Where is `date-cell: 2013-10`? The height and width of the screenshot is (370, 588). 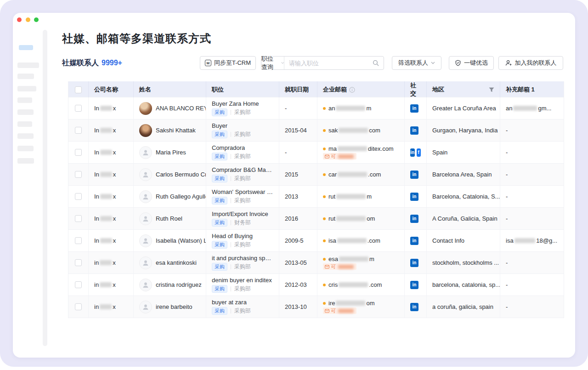
date-cell: 2013-10 is located at coordinates (299, 307).